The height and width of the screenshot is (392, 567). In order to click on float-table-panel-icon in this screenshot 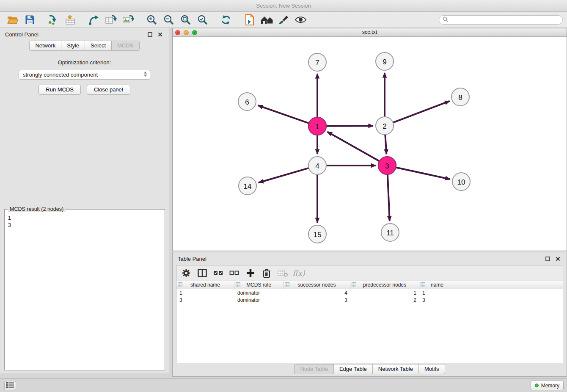, I will do `click(548, 259)`.